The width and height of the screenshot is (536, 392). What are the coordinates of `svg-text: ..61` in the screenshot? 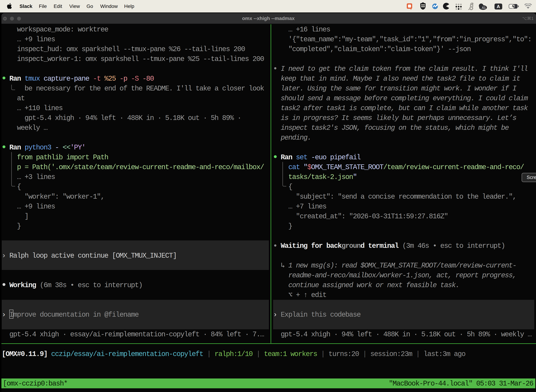 It's located at (483, 8).